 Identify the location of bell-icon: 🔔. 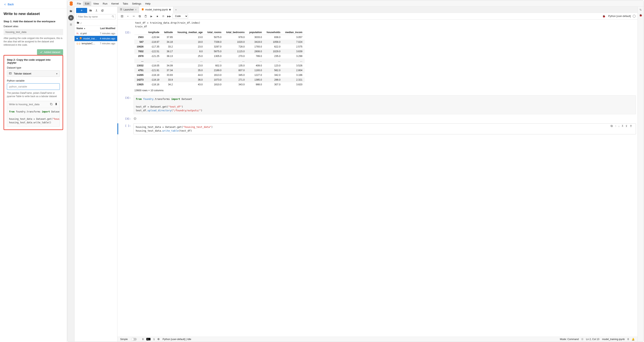
(633, 339).